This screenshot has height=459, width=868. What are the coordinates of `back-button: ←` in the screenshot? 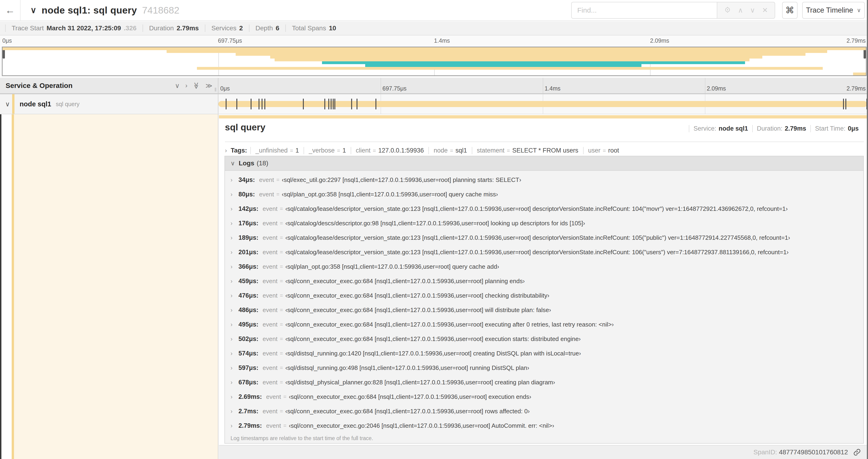 It's located at (10, 10).